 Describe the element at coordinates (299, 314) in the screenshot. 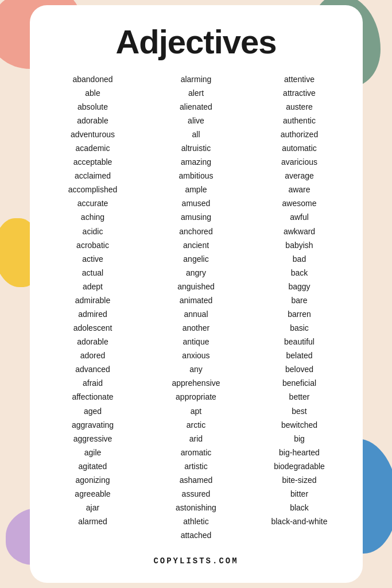

I see `word-item: barren` at that location.